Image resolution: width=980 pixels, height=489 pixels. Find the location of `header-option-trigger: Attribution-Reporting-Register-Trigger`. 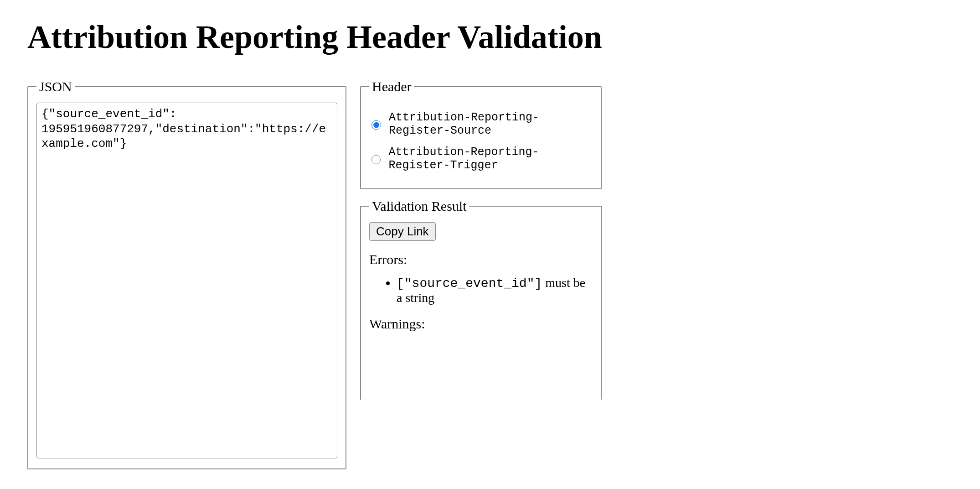

header-option-trigger: Attribution-Reporting-Register-Trigger is located at coordinates (481, 159).